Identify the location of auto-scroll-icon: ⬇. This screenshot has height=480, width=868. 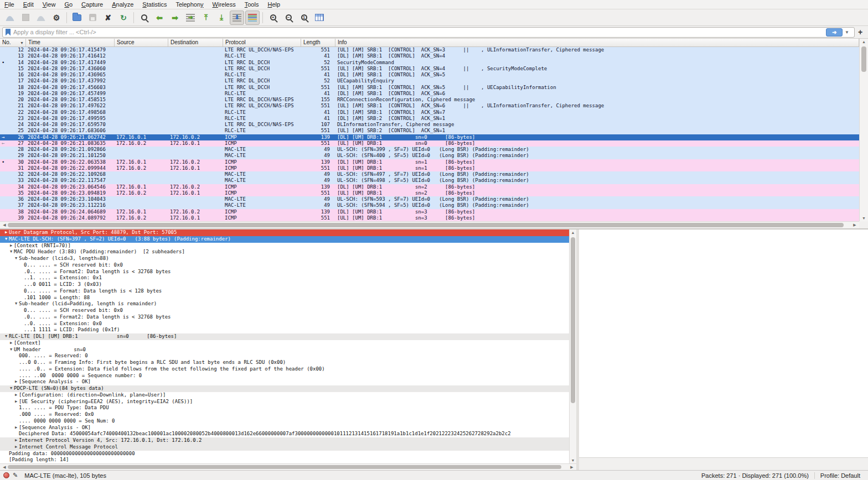
(237, 18).